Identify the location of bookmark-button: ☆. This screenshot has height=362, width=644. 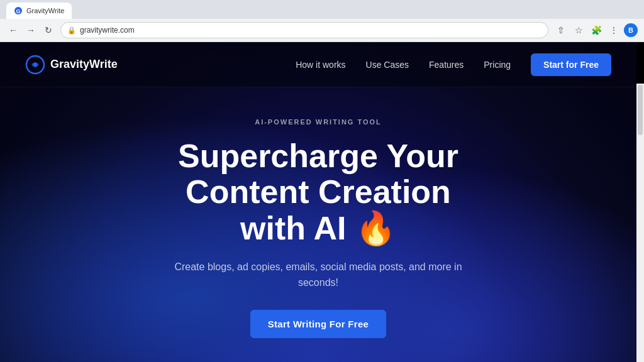
(579, 30).